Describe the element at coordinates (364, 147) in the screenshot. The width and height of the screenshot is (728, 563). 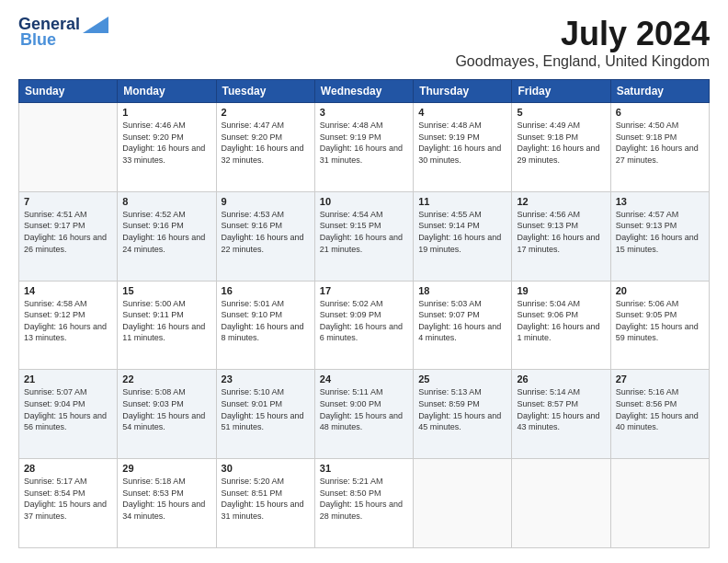
I see `calendar-cell: 3Sunrise: 4:48 AMSunset: 9:19 PMDaylight…` at that location.